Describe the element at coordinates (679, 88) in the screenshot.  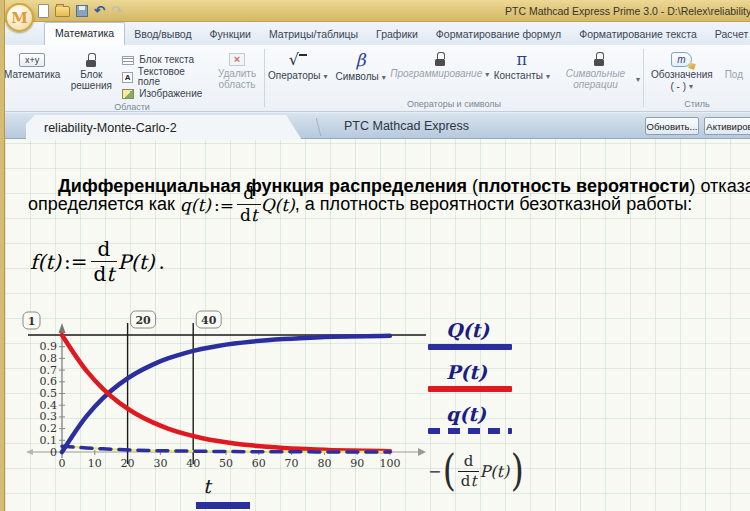
I see `labels-value: ( - )` at that location.